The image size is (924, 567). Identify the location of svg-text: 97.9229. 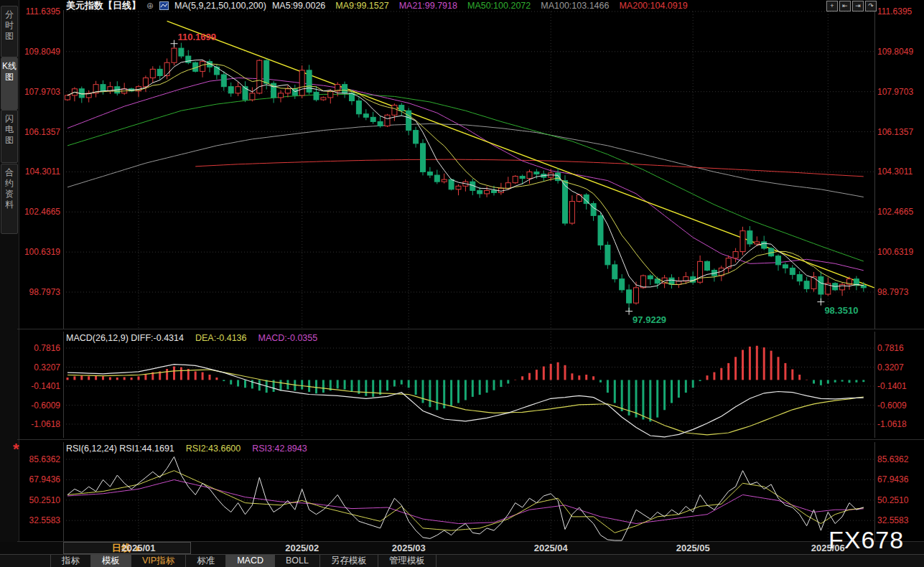
(649, 320).